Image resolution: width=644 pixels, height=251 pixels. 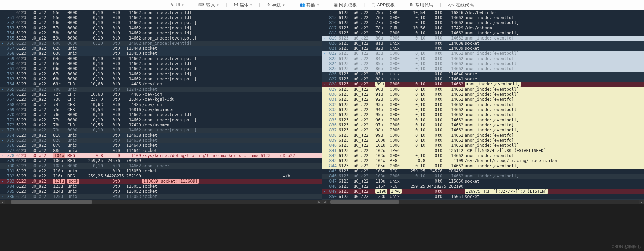 What do you see at coordinates (483, 146) in the screenshot?
I see `diff-row: 8406123u0_a22101u00000,100t014662anon_in…` at bounding box center [483, 146].